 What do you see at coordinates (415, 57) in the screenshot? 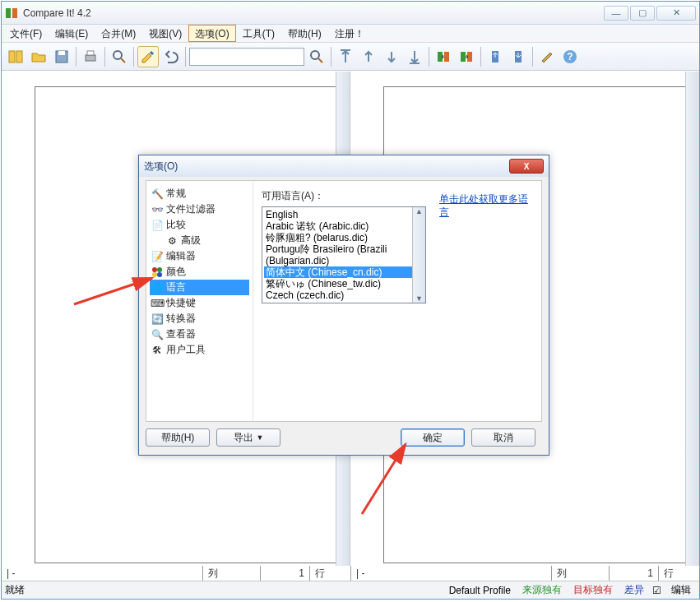
I see `last-diff-icon` at bounding box center [415, 57].